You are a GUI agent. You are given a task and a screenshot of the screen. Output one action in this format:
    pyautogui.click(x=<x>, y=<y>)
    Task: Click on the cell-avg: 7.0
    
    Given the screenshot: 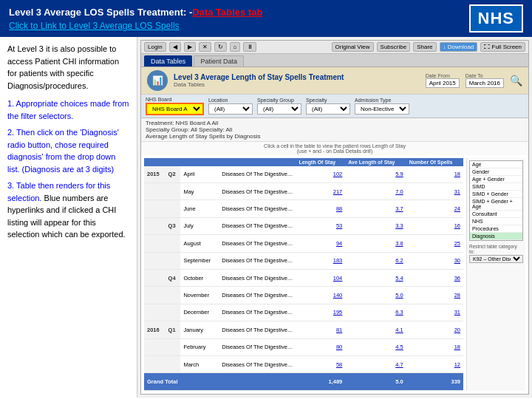 What is the action you would take?
    pyautogui.click(x=375, y=191)
    